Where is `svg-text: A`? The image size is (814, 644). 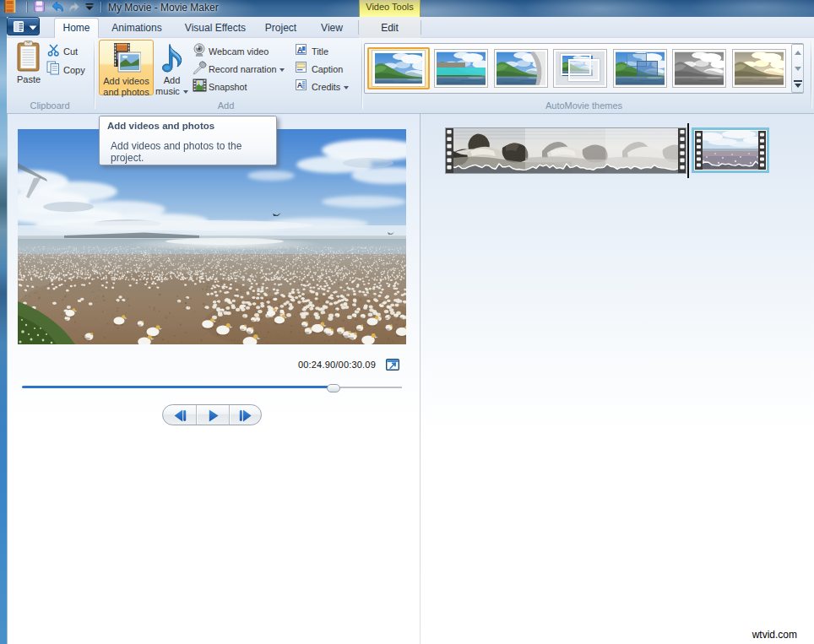
svg-text: A is located at coordinates (301, 85).